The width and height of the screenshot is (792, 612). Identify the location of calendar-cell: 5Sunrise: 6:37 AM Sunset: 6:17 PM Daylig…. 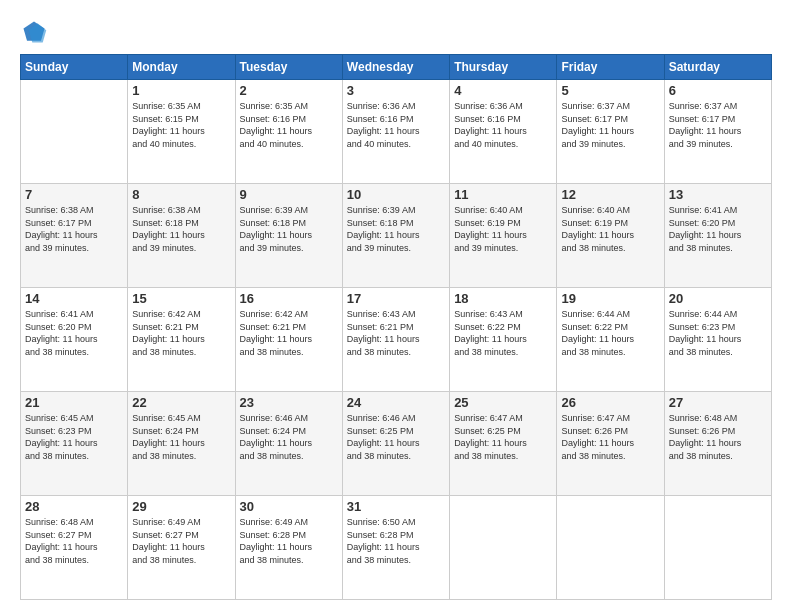
(610, 132).